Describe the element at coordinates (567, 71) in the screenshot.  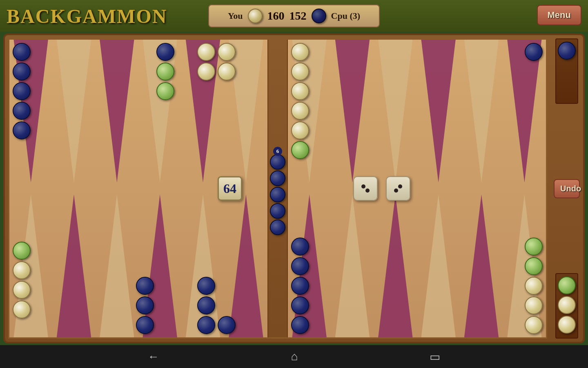
I see `bear-off-top` at that location.